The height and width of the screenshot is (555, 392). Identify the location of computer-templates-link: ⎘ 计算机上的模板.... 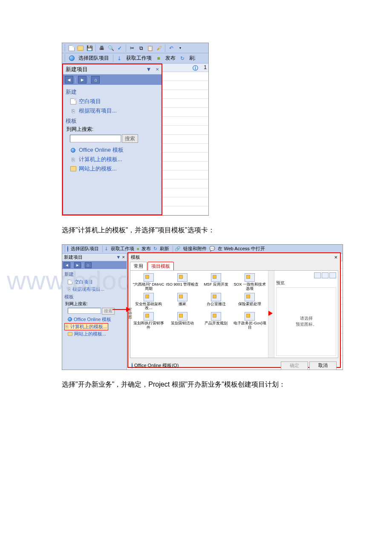
(112, 159).